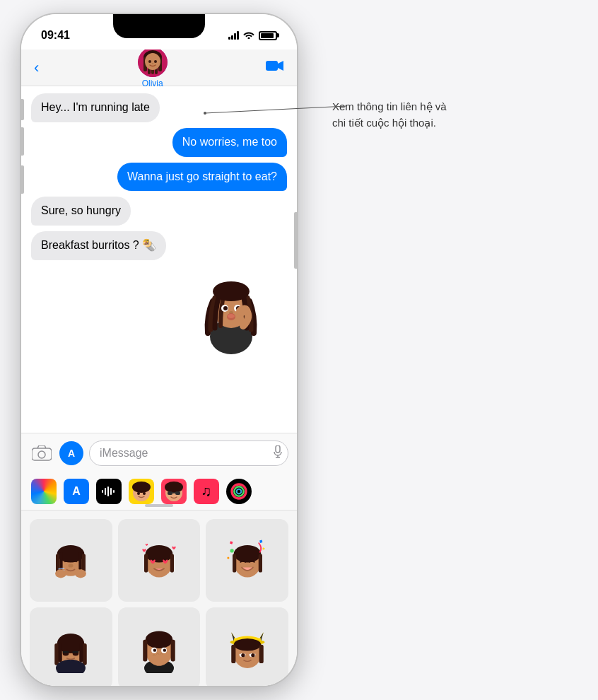 This screenshot has height=700, width=598. Describe the element at coordinates (109, 491) in the screenshot. I see `audio-tray-icon` at that location.